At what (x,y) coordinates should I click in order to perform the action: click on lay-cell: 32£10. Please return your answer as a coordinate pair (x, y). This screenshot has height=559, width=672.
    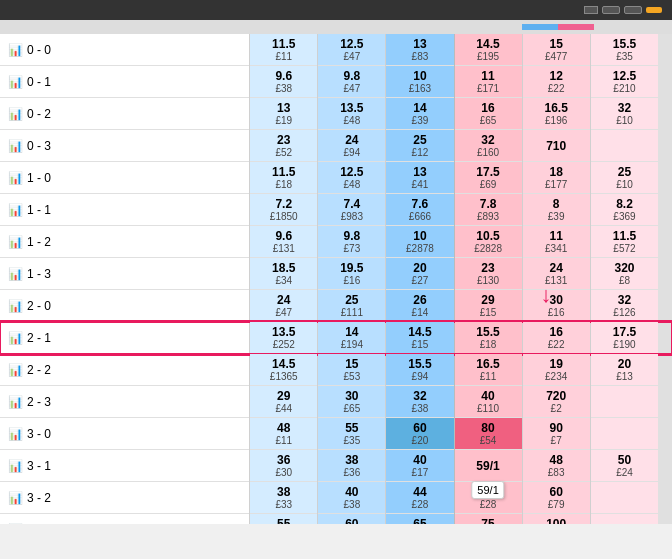
    Looking at the image, I should click on (624, 114).